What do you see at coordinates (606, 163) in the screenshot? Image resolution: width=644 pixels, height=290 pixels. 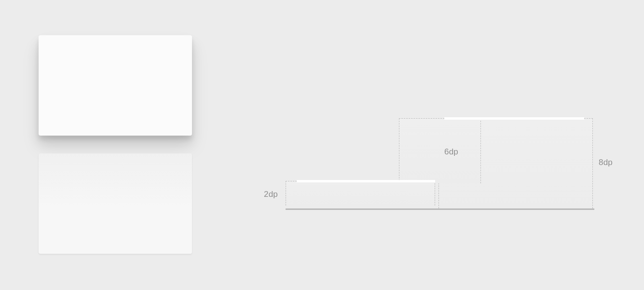 I see `label-8dp: 8dp` at bounding box center [606, 163].